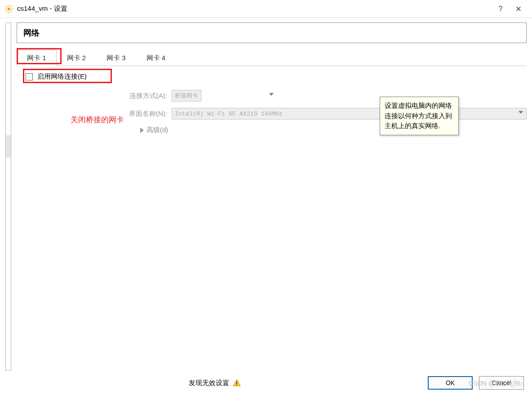 Image resolution: width=532 pixels, height=395 pixels. I want to click on chevron-down-icon, so click(271, 94).